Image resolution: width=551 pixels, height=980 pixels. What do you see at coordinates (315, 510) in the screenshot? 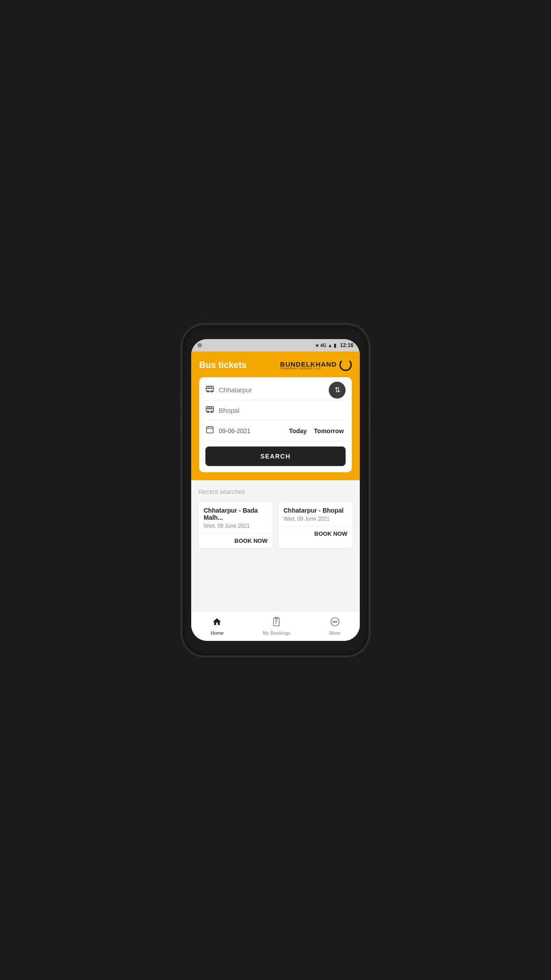
I see `card-route-1: Chhatarpur - Bhopal` at bounding box center [315, 510].